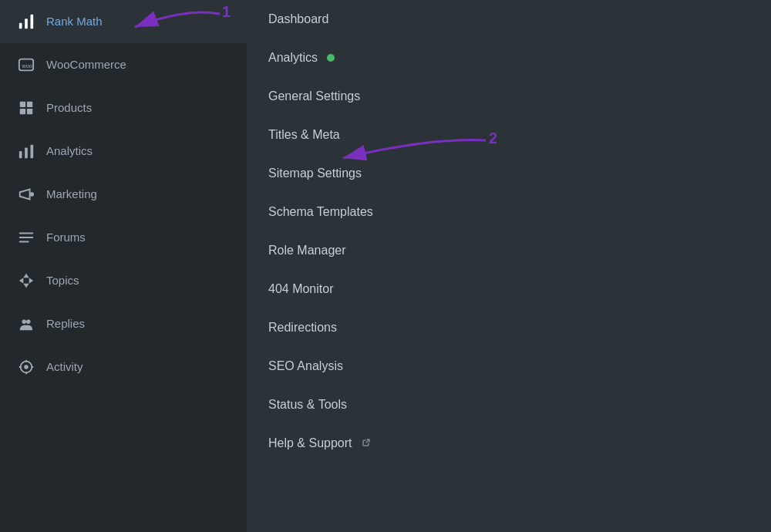 The width and height of the screenshot is (771, 532). Describe the element at coordinates (293, 58) in the screenshot. I see `submenu-label-analytics: Analytics` at that location.